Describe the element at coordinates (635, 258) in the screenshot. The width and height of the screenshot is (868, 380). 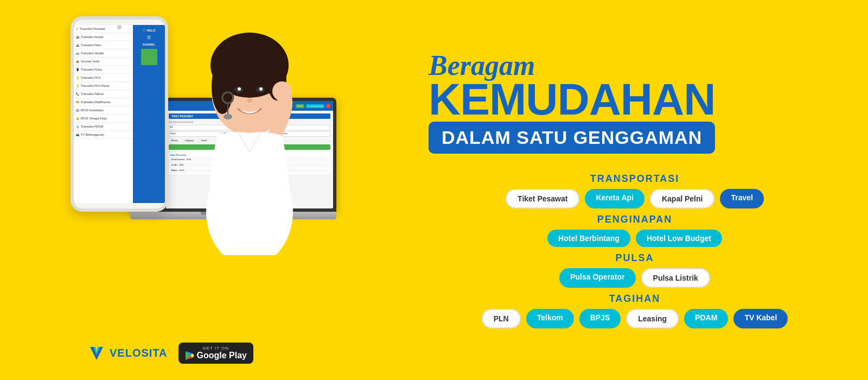
I see `pulsa-title: PULSA` at that location.